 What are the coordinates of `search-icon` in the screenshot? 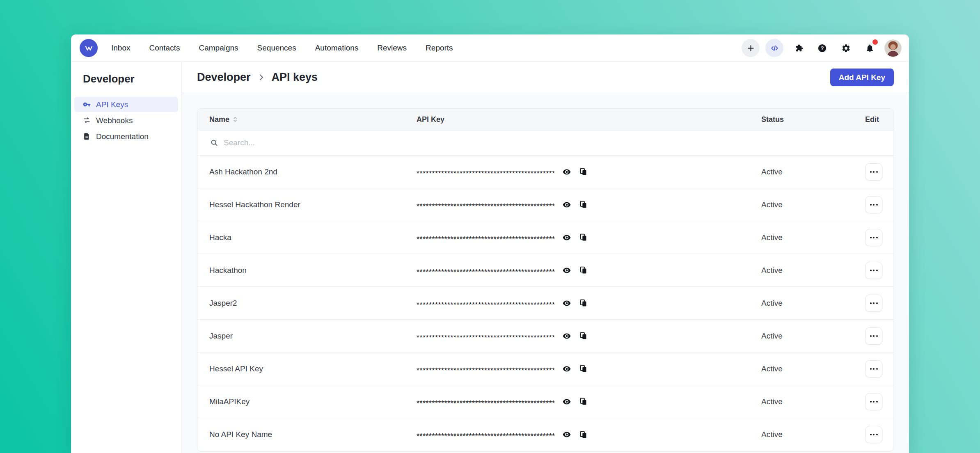 It's located at (214, 143).